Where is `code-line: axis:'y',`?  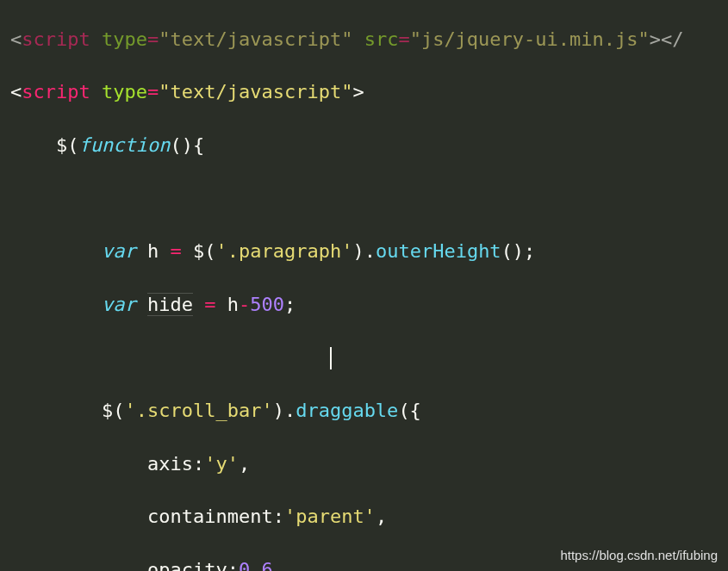 code-line: axis:'y', is located at coordinates (364, 465).